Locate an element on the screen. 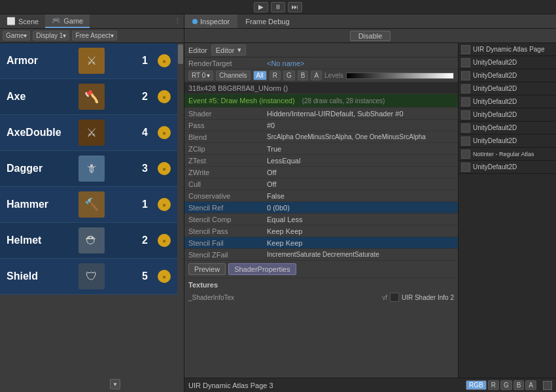 This screenshot has width=556, height=392. event-detail: (28 draw calls, 28 instances) is located at coordinates (344, 101).